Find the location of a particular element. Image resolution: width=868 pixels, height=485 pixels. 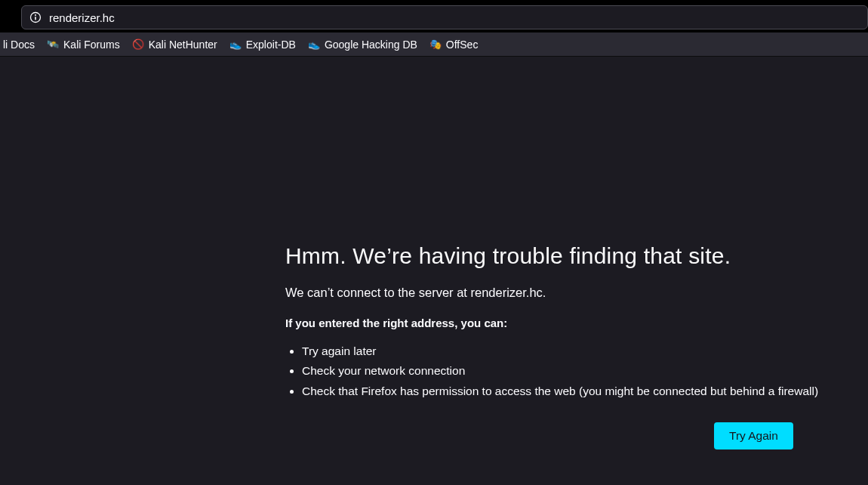

bookmark-kali-docs: li Docs is located at coordinates (19, 45).